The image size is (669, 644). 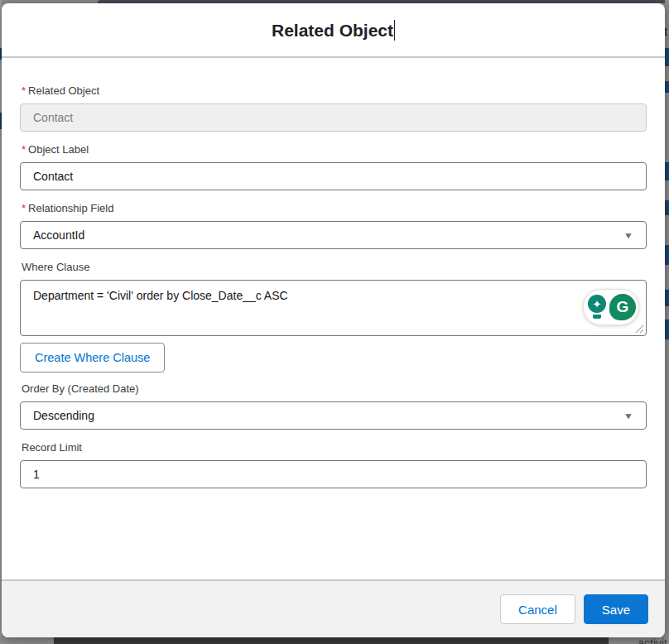 What do you see at coordinates (55, 267) in the screenshot?
I see `where-clause-label-text: Where Clause` at bounding box center [55, 267].